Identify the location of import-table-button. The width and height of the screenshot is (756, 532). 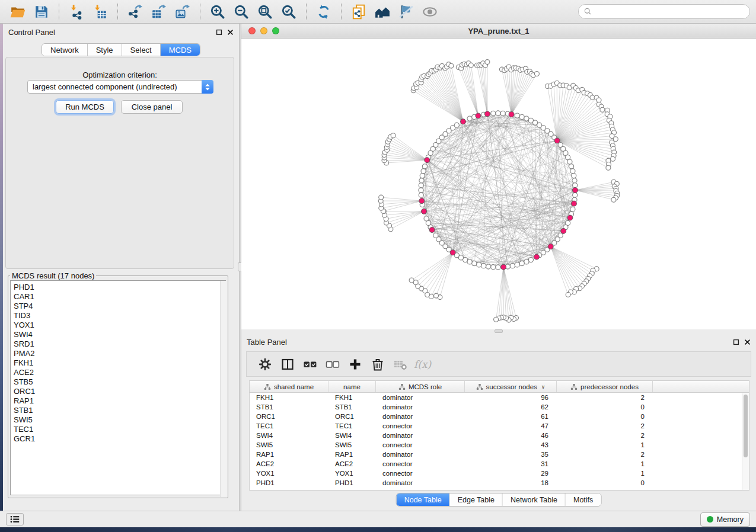
(100, 12).